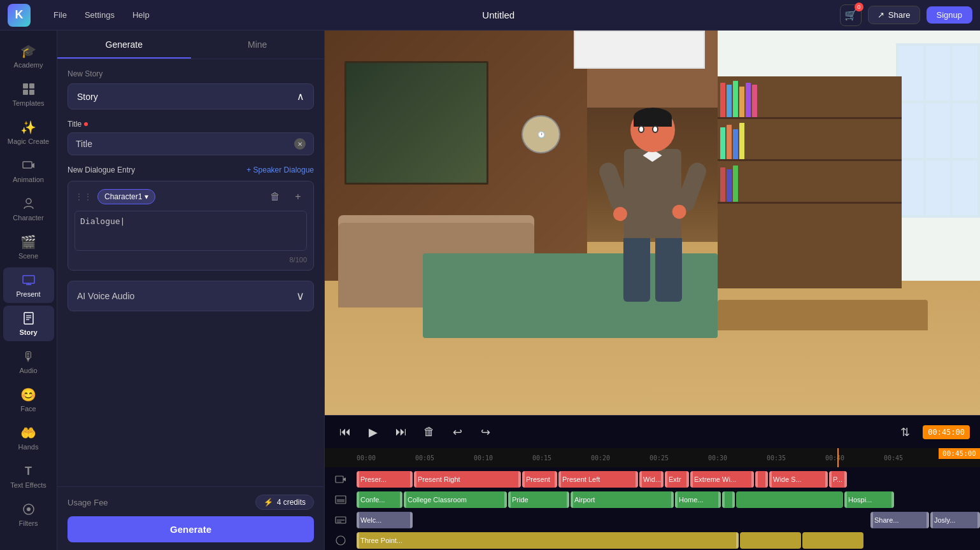 Image resolution: width=980 pixels, height=550 pixels. What do you see at coordinates (799, 479) in the screenshot?
I see `clip: Wide S...` at bounding box center [799, 479].